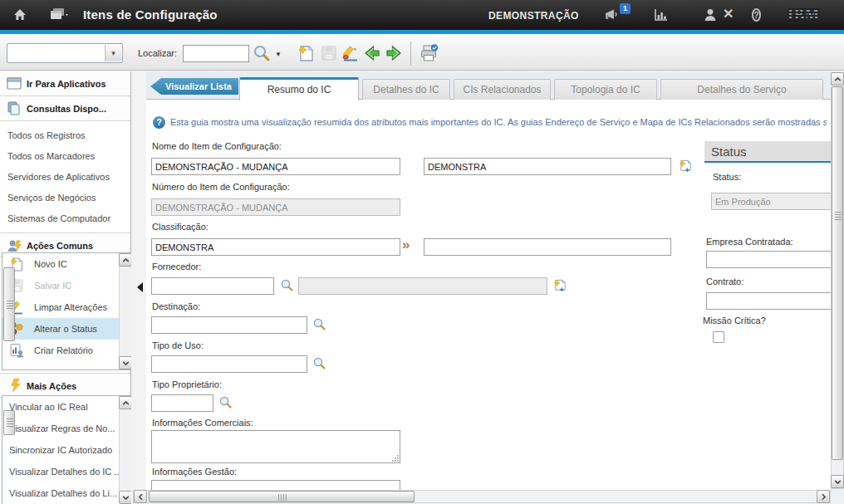 The height and width of the screenshot is (504, 844). Describe the element at coordinates (60, 246) in the screenshot. I see `sidebar-section-label: Ações Comuns` at that location.